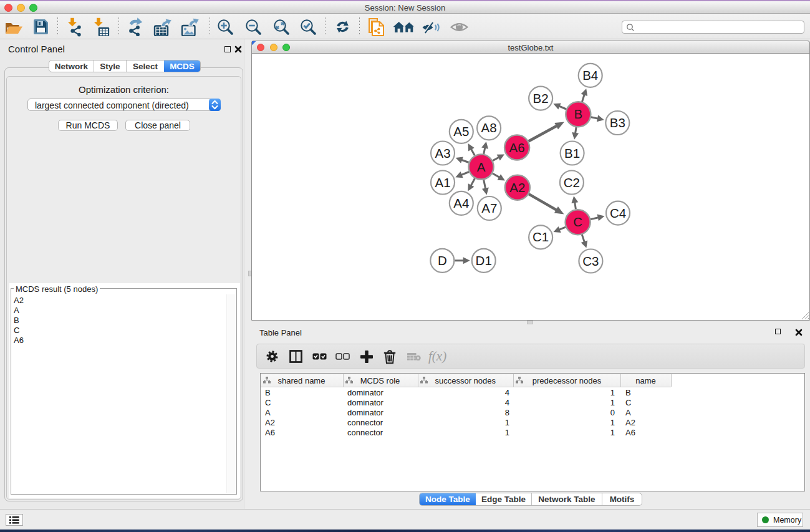 The height and width of the screenshot is (532, 810). Describe the element at coordinates (572, 182) in the screenshot. I see `svg-text: C2` at that location.